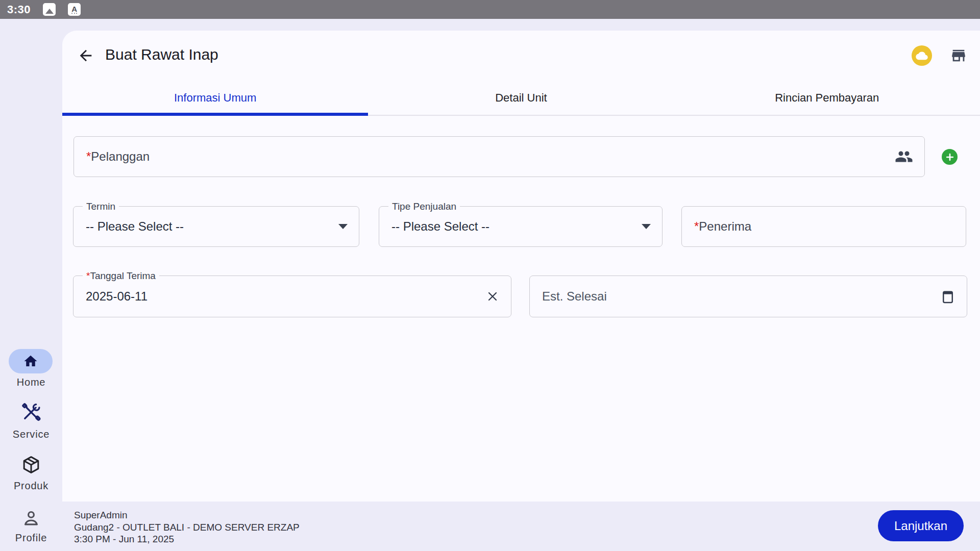  Describe the element at coordinates (948, 296) in the screenshot. I see `pick-date-button` at that location.